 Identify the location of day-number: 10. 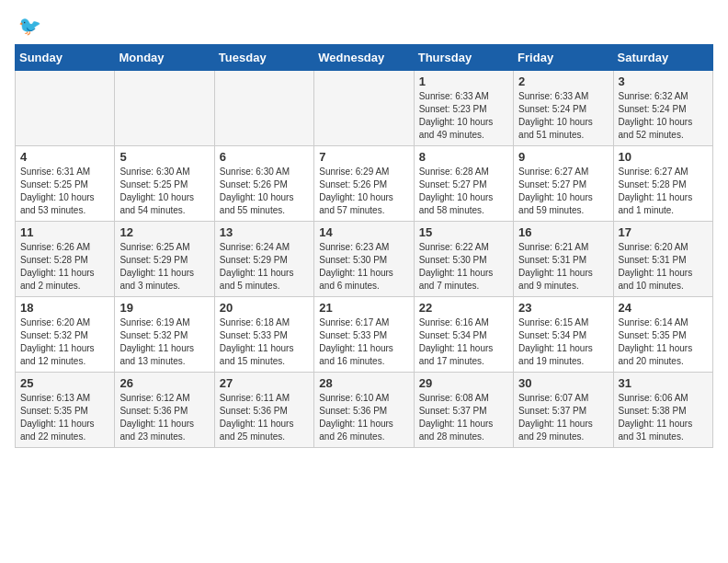
(664, 156).